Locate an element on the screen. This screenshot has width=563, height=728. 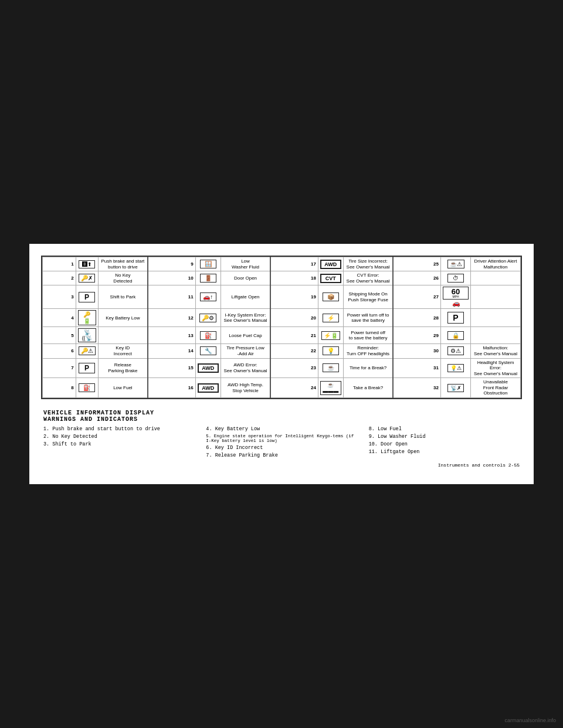
item-number: 4 is located at coordinates (60, 318).